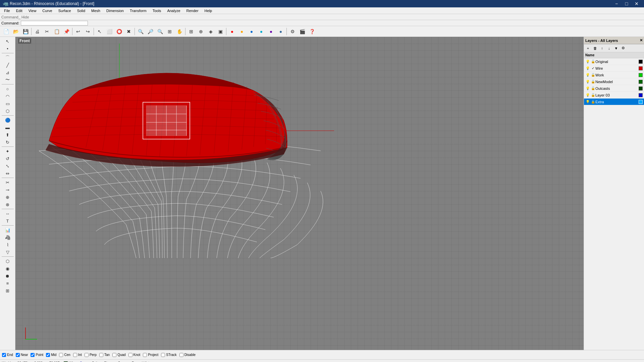 The image size is (644, 362). Describe the element at coordinates (8, 237) in the screenshot. I see `lt-zebra-btn: 🦓` at that location.